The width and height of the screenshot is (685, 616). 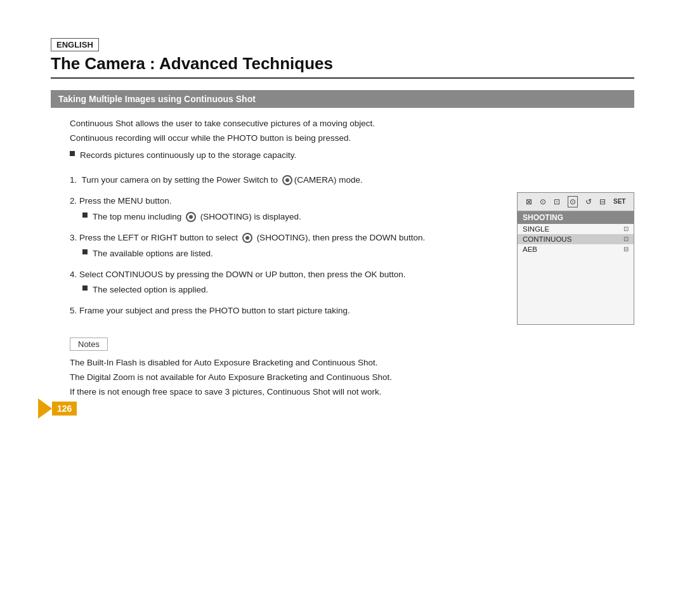 I want to click on step-4: 4. Select CONTINUOUS by pressing the DOW…, so click(x=284, y=283).